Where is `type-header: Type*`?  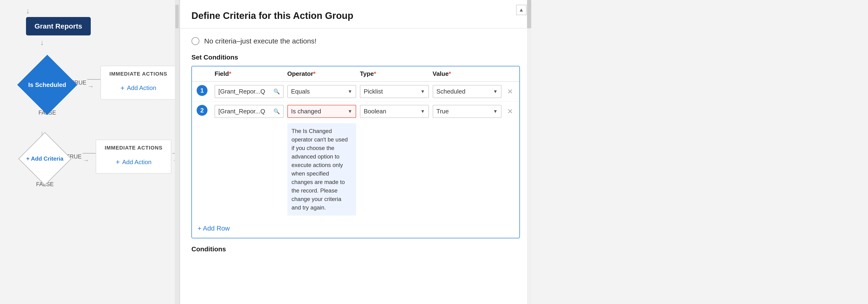
type-header: Type* is located at coordinates (394, 74).